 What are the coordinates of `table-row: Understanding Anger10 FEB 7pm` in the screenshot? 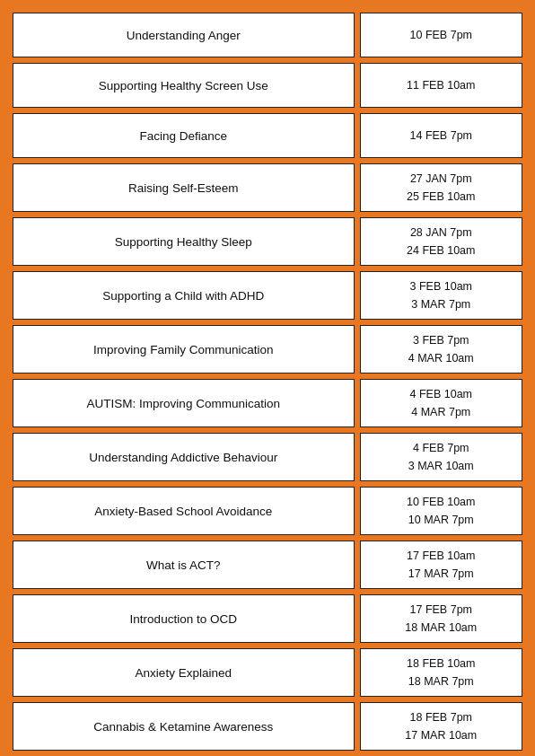 It's located at (268, 35).